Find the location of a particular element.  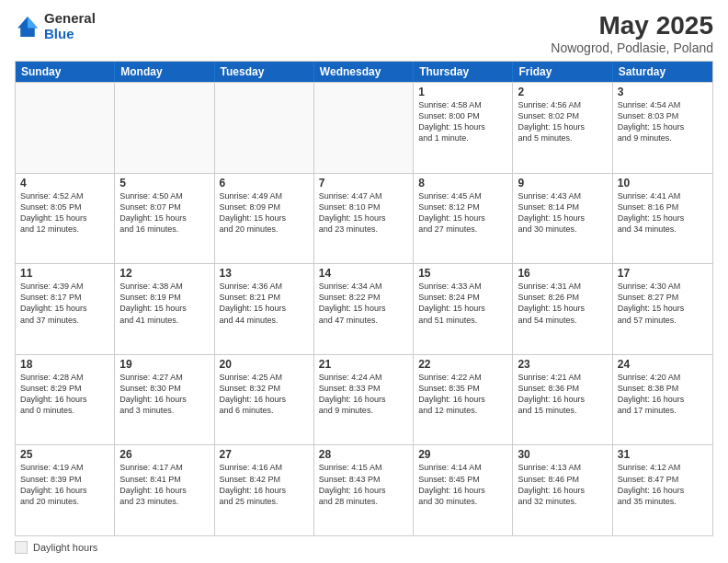

cell-text: Sunrise: 4:14 AM Sunset: 8:45 PM Dayligh… is located at coordinates (463, 484).